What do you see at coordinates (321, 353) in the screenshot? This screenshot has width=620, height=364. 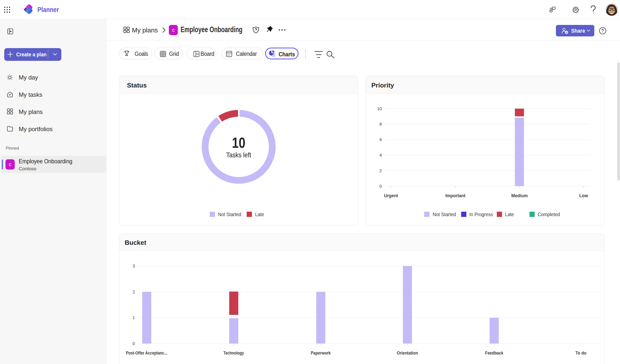 I see `svg-text: Paperwork` at bounding box center [321, 353].